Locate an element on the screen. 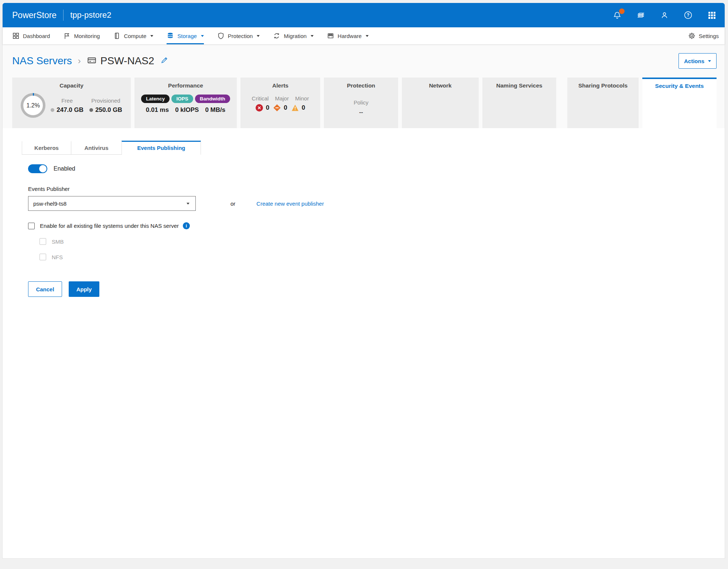 The image size is (728, 569). protection-shield-icon is located at coordinates (221, 36).